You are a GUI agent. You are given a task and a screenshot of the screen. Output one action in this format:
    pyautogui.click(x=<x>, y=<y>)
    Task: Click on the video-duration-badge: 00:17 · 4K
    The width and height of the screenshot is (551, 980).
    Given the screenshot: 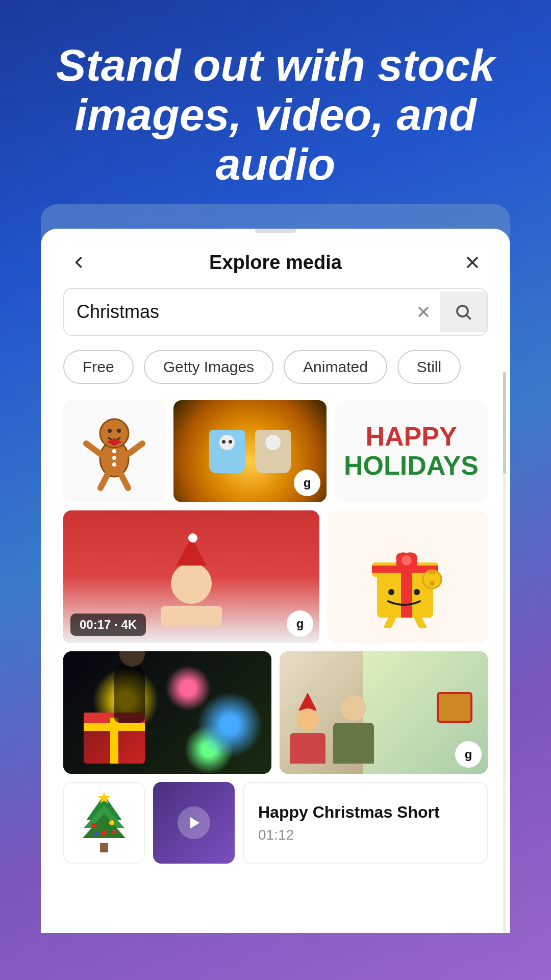 What is the action you would take?
    pyautogui.click(x=108, y=625)
    